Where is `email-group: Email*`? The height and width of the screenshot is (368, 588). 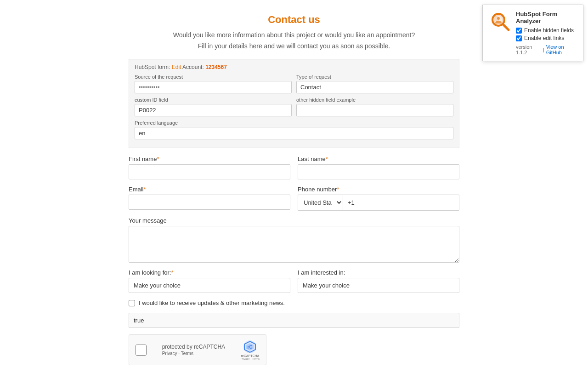
email-group: Email* is located at coordinates (209, 198).